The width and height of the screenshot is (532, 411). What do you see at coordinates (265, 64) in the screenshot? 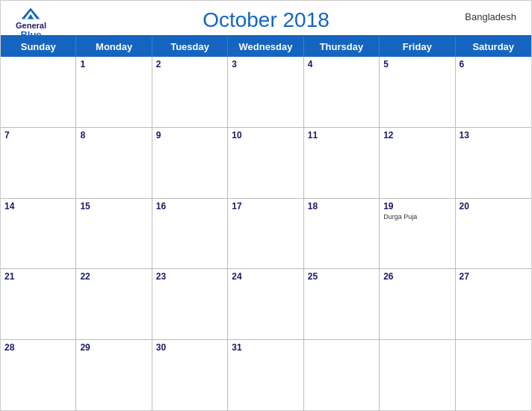
I see `day-number: 3` at bounding box center [265, 64].